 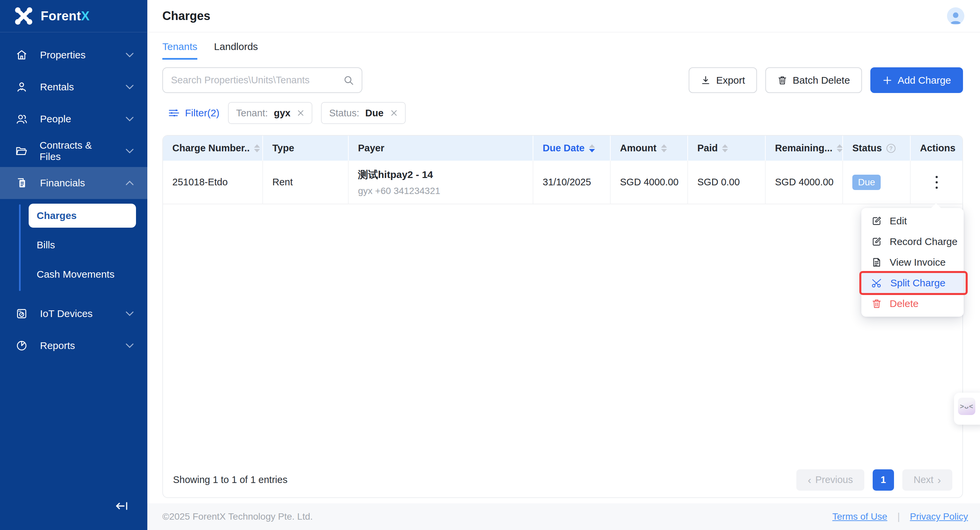 What do you see at coordinates (213, 182) in the screenshot?
I see `cell-charge-number: 251018-Etdo` at bounding box center [213, 182].